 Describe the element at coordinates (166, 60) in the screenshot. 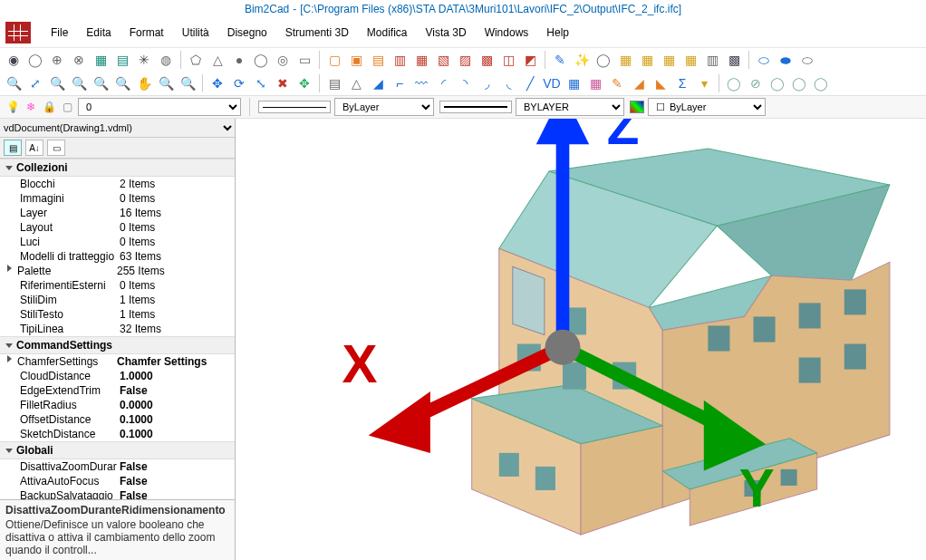

I see `sphere-wire-icon: ◍` at that location.